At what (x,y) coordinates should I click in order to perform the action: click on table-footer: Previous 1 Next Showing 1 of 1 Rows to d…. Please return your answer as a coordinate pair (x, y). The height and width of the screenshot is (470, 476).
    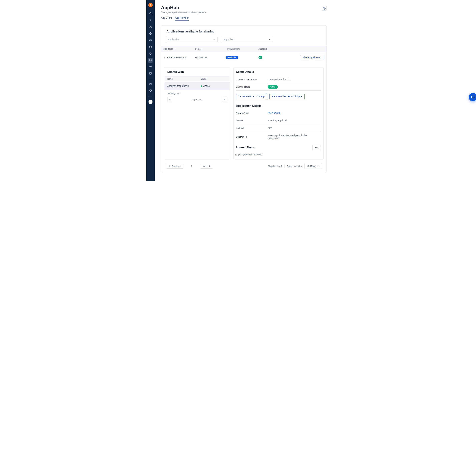
    Looking at the image, I should click on (244, 164).